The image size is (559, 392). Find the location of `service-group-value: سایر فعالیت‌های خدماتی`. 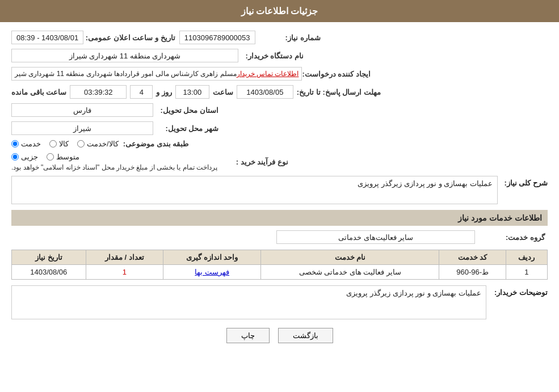

service-group-value: سایر فعالیت‌های خدماتی is located at coordinates (376, 237).